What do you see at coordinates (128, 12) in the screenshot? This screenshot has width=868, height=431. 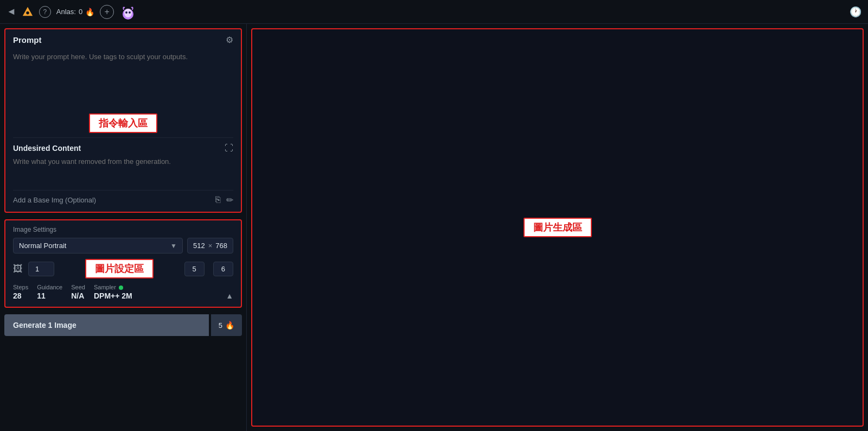 I see `mascot-icon` at bounding box center [128, 12].